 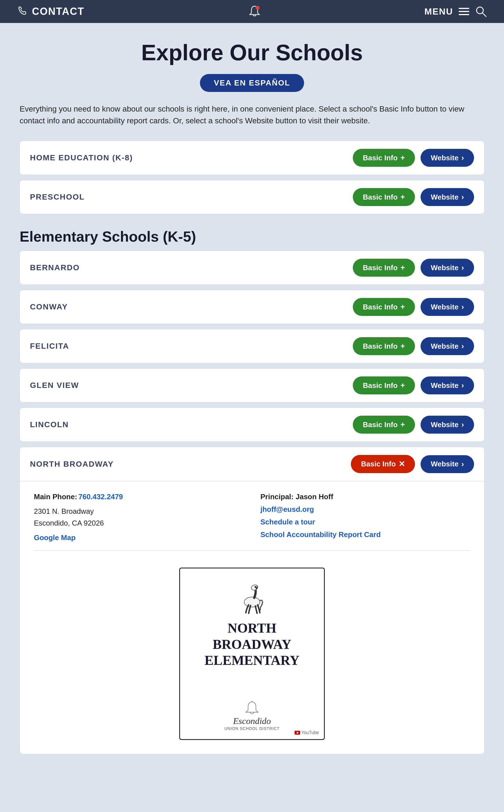 What do you see at coordinates (252, 177) in the screenshot?
I see `other-schools-list: HOME EDUCATION (K-8) Basic Info + Websit…` at bounding box center [252, 177].